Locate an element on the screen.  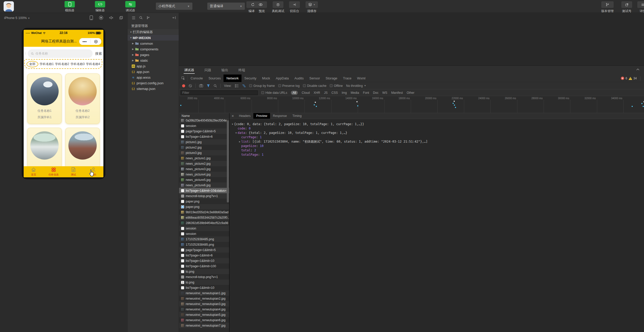
collapse-chevron-icon is located at coordinates (638, 69).